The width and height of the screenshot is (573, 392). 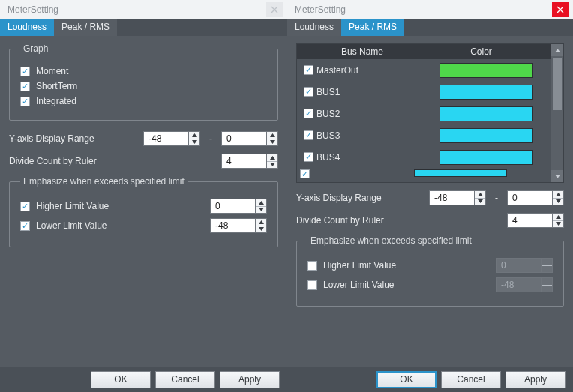 What do you see at coordinates (430, 91) in the screenshot?
I see `table-row: BUS1` at bounding box center [430, 91].